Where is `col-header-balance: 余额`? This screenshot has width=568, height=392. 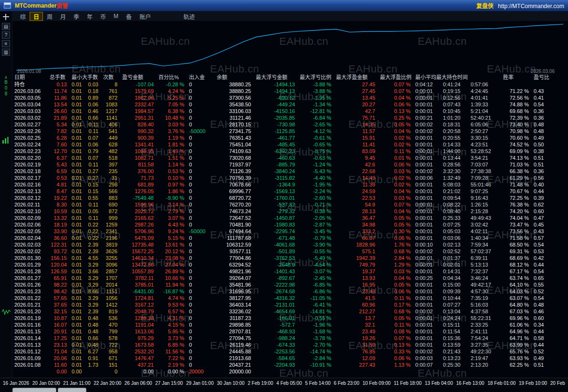
col-header-balance: 余额 is located at coordinates (235, 77).